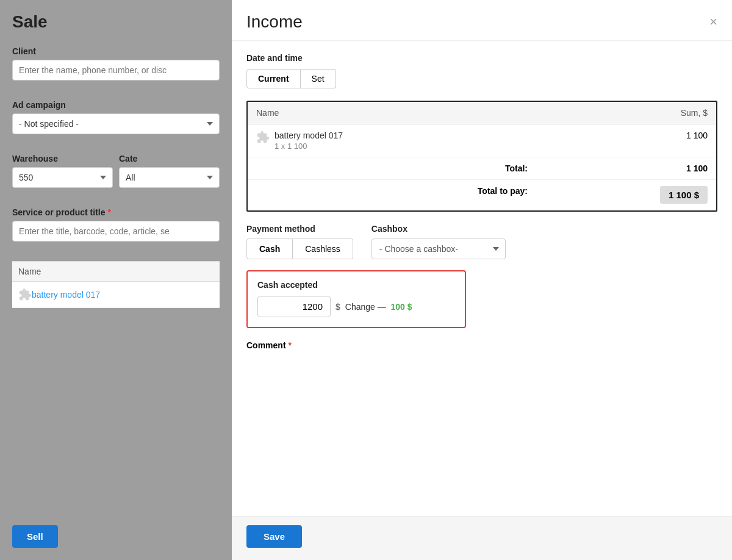  I want to click on client-field-group: Client, so click(116, 68).